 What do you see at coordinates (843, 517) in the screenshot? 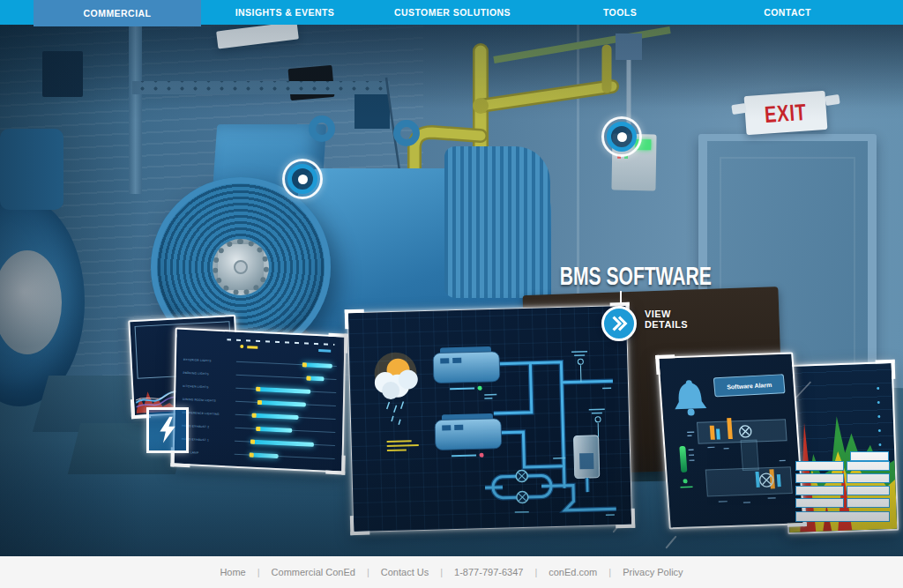
I see `table-footer-row` at bounding box center [843, 517].